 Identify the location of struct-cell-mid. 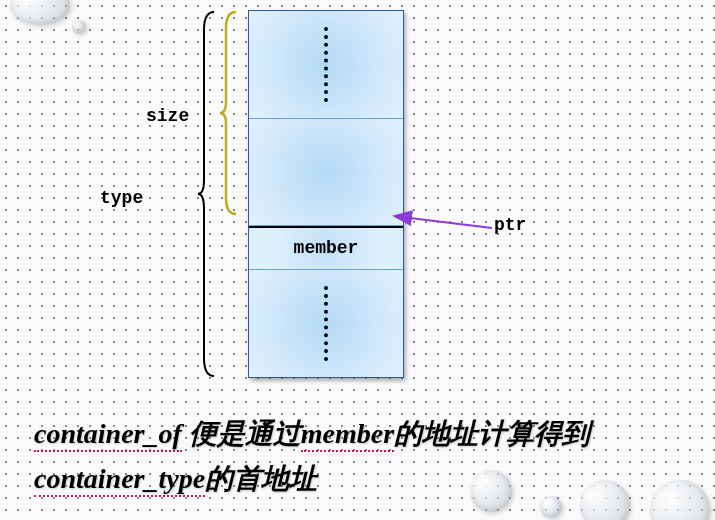
(326, 173).